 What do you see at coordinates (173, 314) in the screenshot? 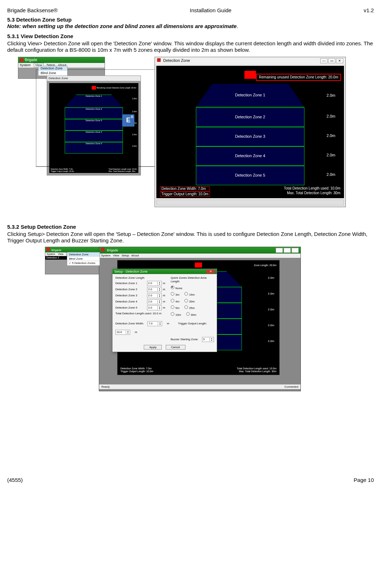
I see `qz-10m-radio` at bounding box center [173, 314].